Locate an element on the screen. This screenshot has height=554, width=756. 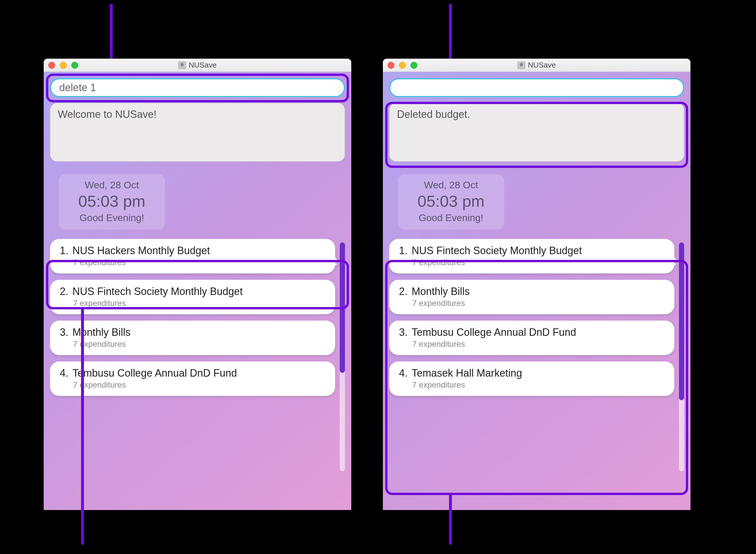
budget-title: NUS Hackers Monthly Budget is located at coordinates (141, 251).